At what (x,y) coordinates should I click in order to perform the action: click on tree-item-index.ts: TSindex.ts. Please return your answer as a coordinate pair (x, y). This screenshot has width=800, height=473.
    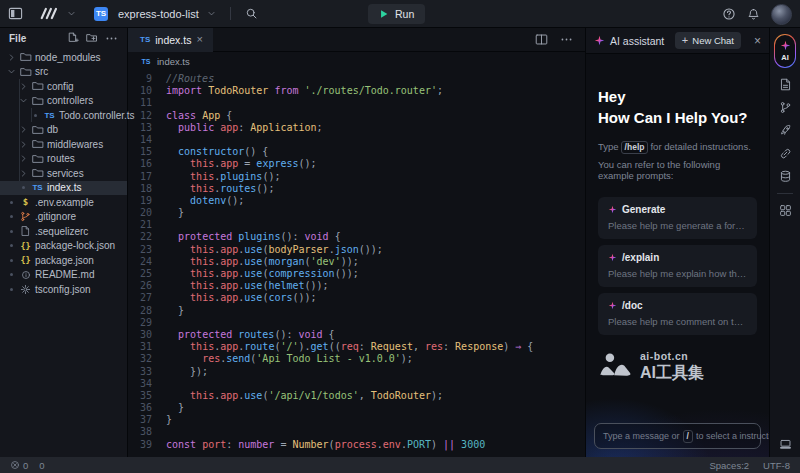
    Looking at the image, I should click on (64, 188).